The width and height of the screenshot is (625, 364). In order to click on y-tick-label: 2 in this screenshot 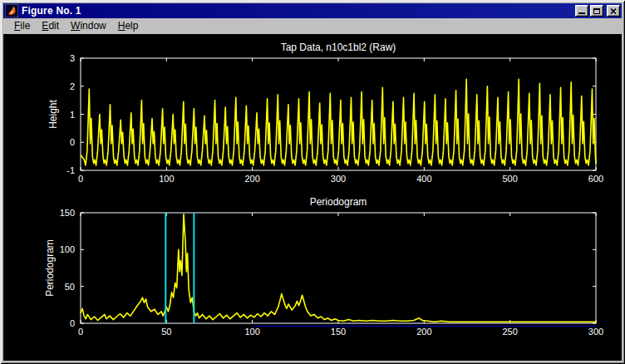, I will do `click(72, 86)`.